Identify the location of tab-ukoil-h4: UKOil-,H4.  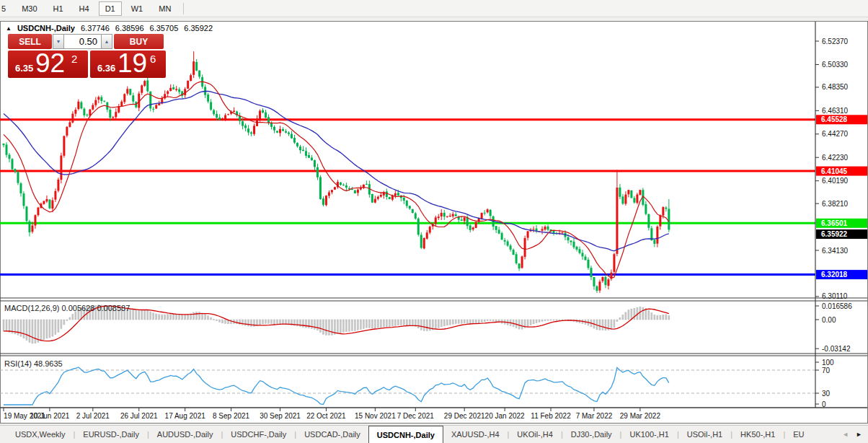
(535, 434).